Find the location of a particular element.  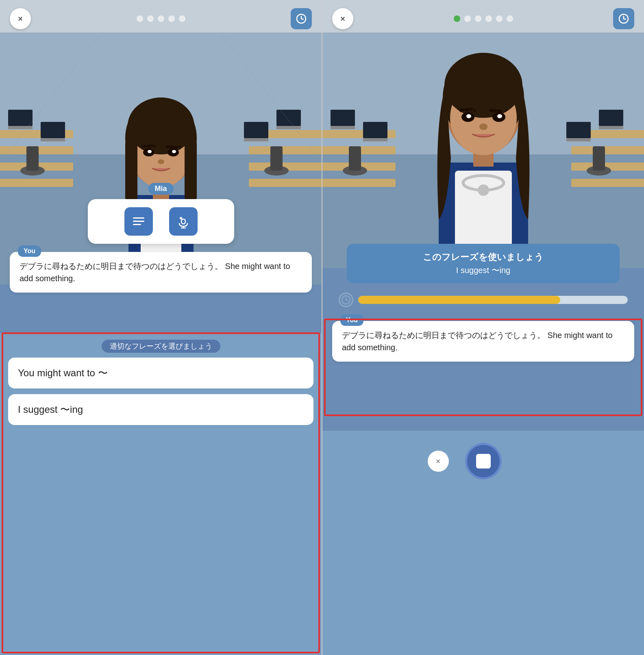

timer-track is located at coordinates (493, 300).